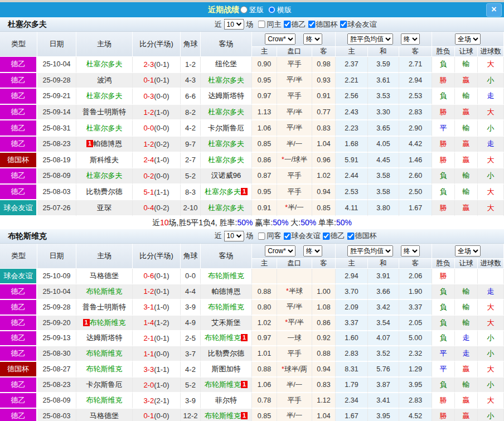  What do you see at coordinates (226, 64) in the screenshot?
I see `away-team-name: 纽伦堡` at bounding box center [226, 64].